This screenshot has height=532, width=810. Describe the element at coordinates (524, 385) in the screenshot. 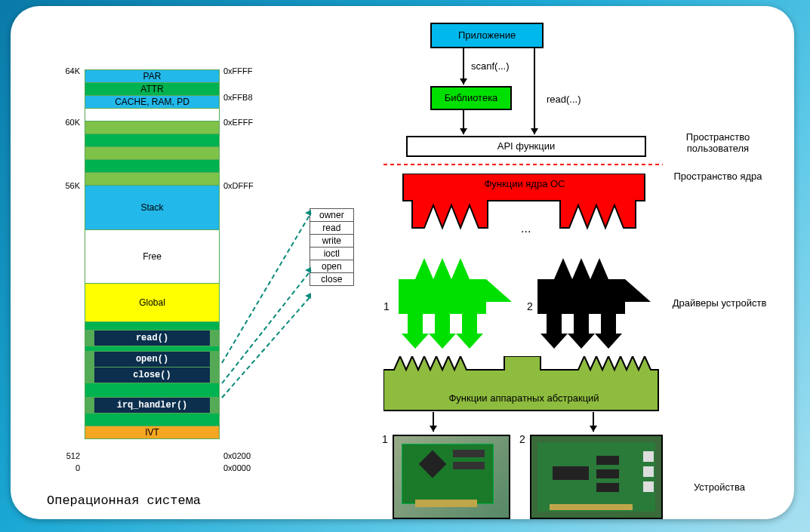

I see `hal-shape` at that location.